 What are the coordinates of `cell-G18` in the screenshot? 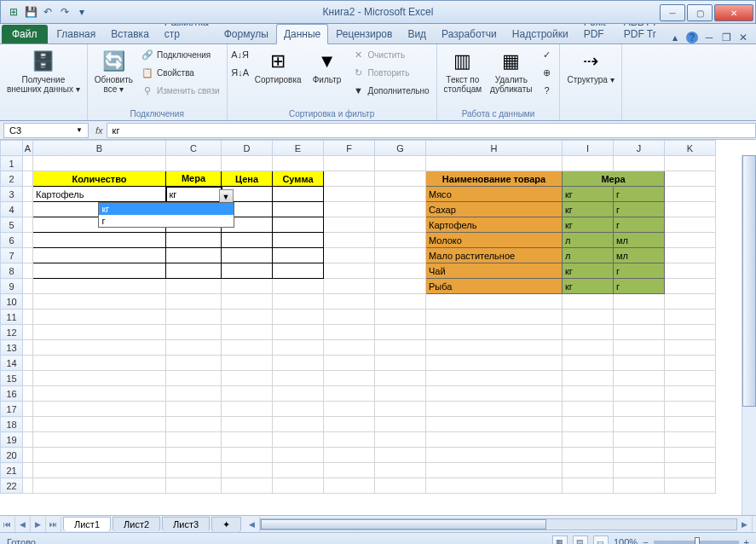 It's located at (401, 425).